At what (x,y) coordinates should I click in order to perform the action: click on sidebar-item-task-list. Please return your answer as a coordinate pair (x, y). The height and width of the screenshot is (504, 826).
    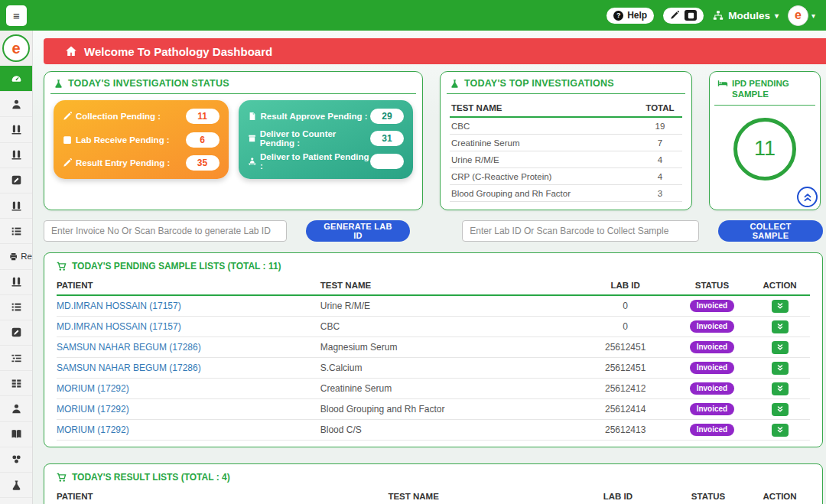
    Looking at the image, I should click on (16, 358).